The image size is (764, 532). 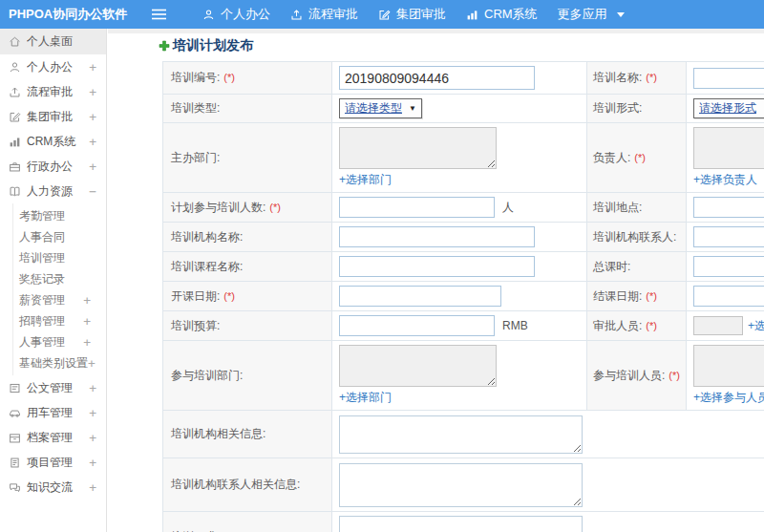 I want to click on select-value: 请选择形式, so click(x=728, y=109).